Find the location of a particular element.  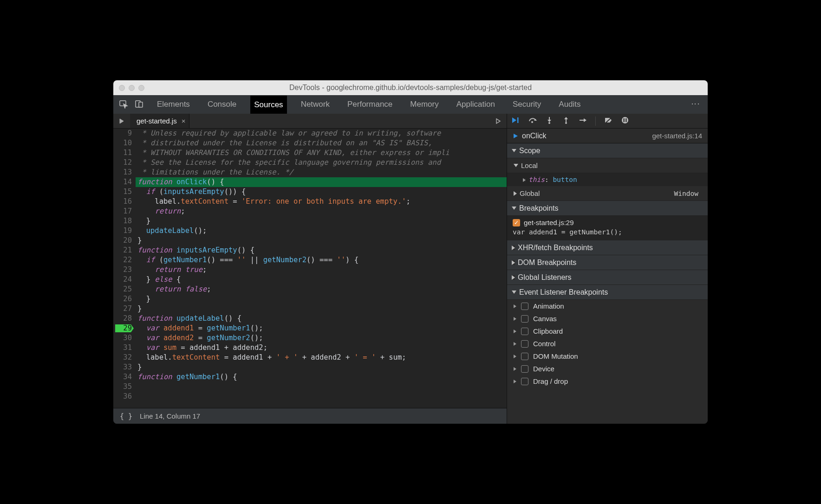

scope-local-header: Local is located at coordinates (607, 166).